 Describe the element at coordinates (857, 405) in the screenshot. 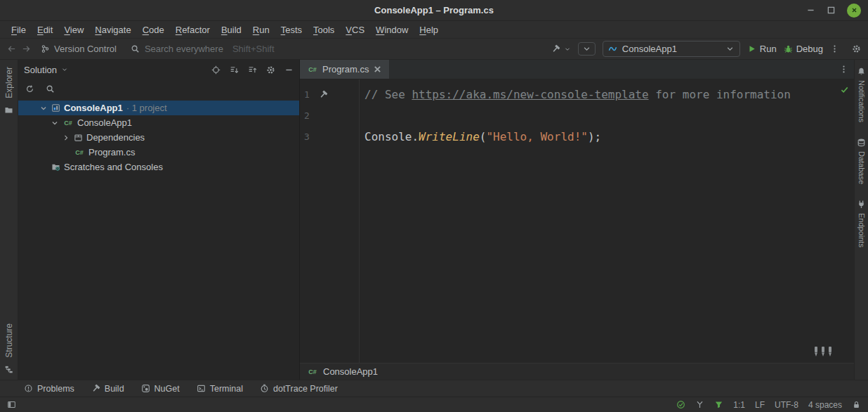

I see `lock-icon` at that location.